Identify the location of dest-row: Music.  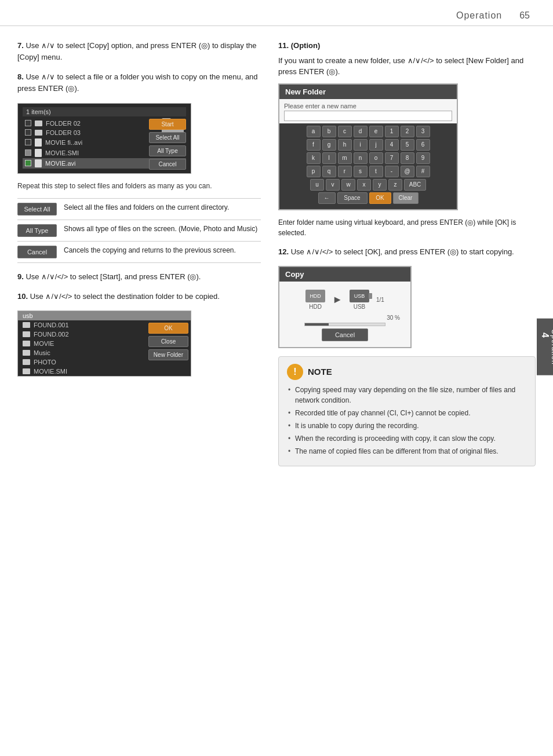
(82, 353).